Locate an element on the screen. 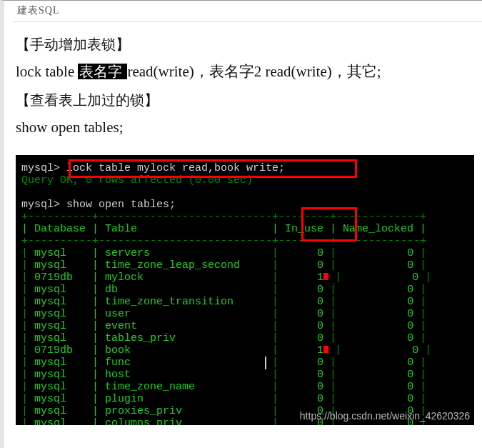  table-row: | mysql | plugin | 0 | 0 | is located at coordinates (245, 399).